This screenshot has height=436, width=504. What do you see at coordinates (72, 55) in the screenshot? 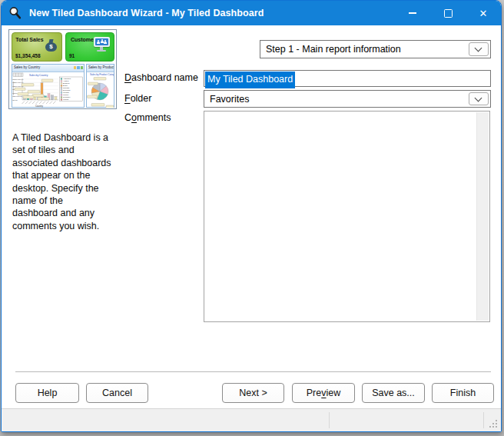
I see `tile-value: 91` at bounding box center [72, 55].